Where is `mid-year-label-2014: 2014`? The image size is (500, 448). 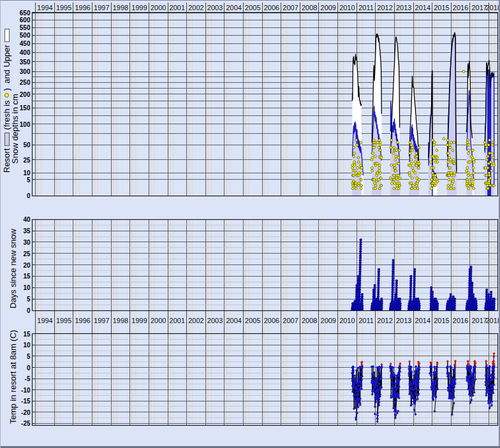
mid-year-label-2014: 2014 is located at coordinates (423, 321).